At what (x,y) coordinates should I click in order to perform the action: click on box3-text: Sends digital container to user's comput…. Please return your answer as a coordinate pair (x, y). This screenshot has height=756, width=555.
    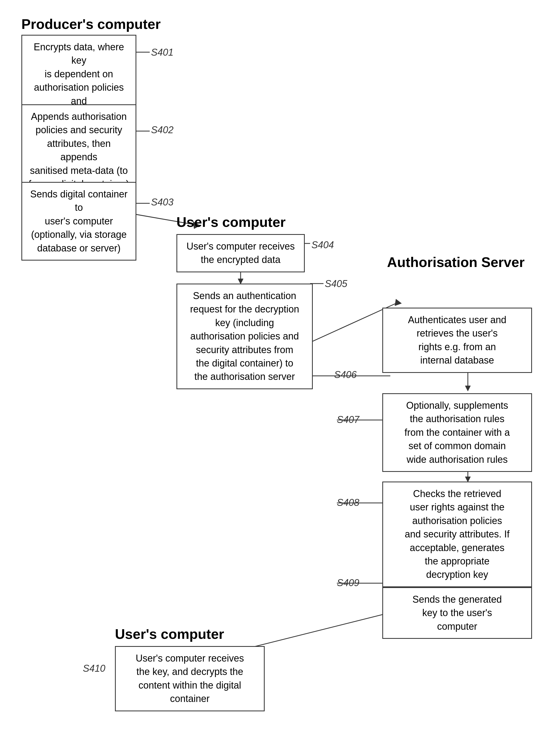
    Looking at the image, I should click on (79, 221).